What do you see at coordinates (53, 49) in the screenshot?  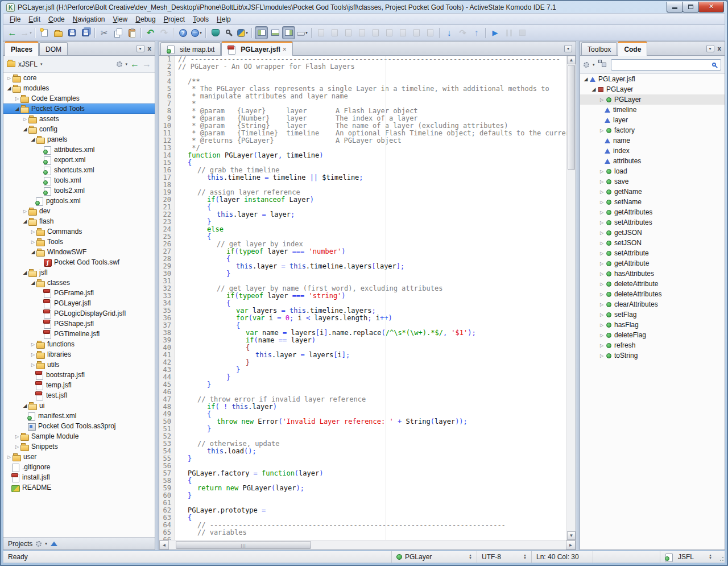 I see `tab-dom: DOM` at bounding box center [53, 49].